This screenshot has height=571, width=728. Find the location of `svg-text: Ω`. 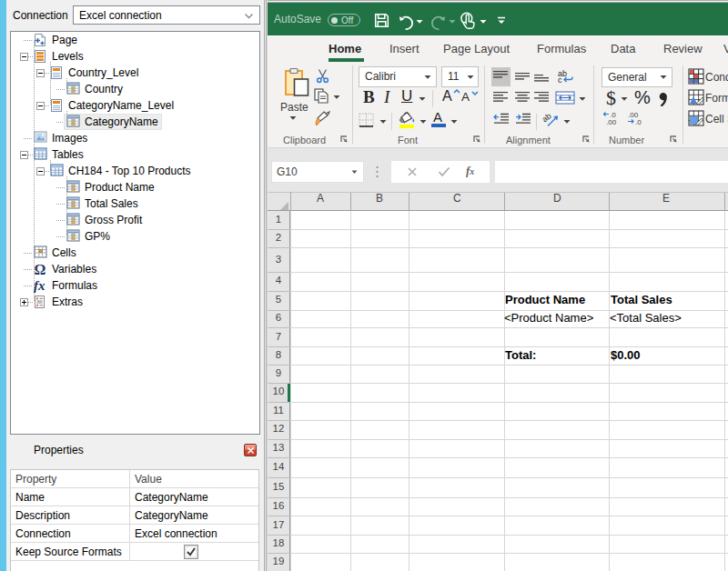

svg-text: Ω is located at coordinates (40, 269).